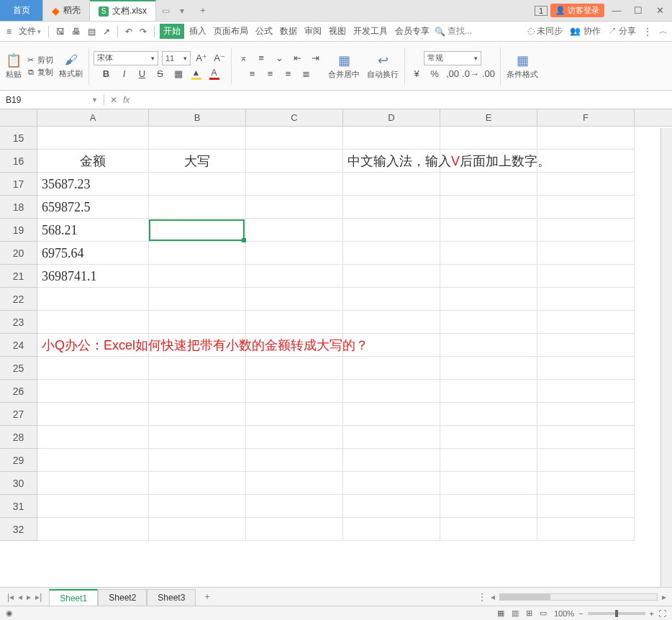 The image size is (672, 620). Describe the element at coordinates (19, 322) in the screenshot. I see `row-header-23: 23` at that location.